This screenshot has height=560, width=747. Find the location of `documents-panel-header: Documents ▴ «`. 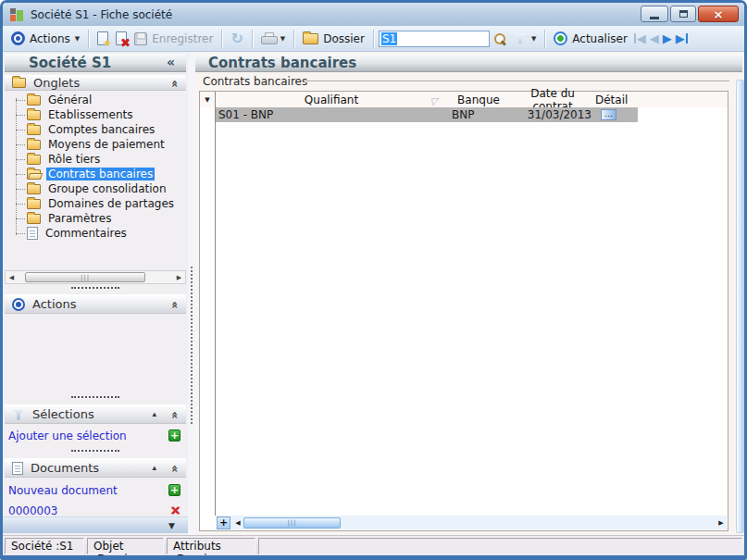

documents-panel-header: Documents ▴ « is located at coordinates (95, 468).